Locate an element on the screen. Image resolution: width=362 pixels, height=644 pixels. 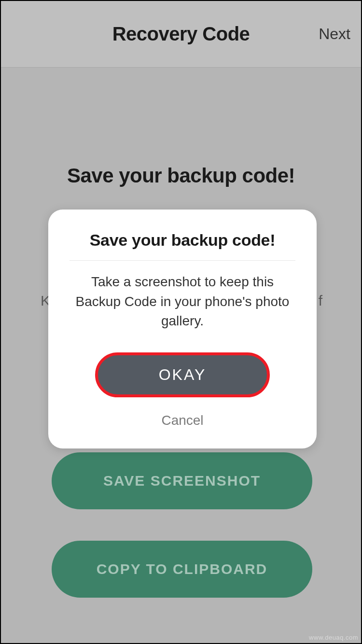
copy-to-clipboard-button: COPY TO CLIPBOARD is located at coordinates (182, 569).